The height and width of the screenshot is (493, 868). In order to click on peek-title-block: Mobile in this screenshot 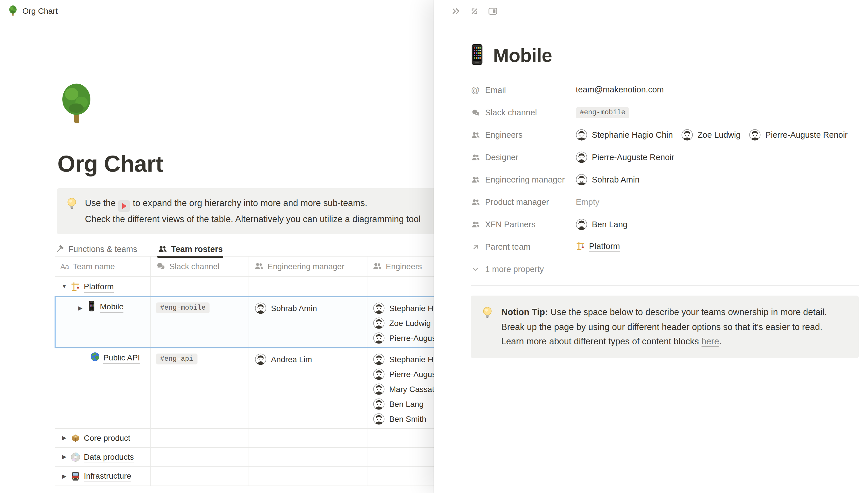, I will do `click(511, 56)`.